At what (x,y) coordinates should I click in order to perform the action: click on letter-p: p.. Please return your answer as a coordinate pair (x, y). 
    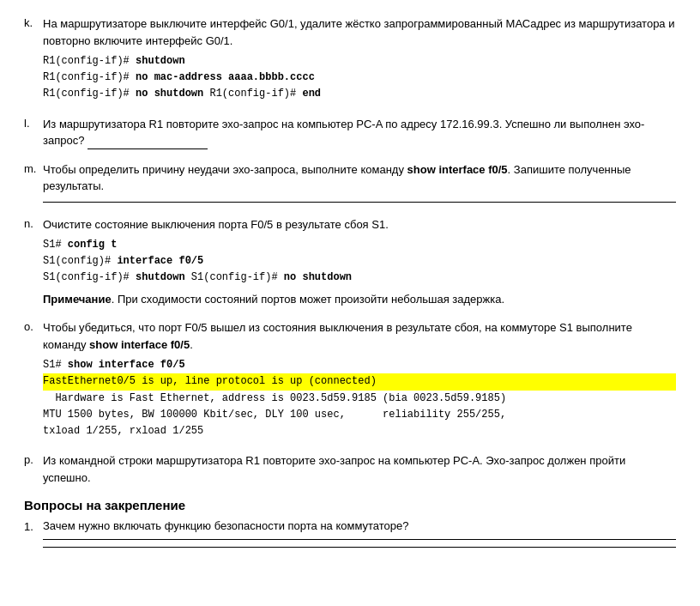
    Looking at the image, I should click on (33, 470).